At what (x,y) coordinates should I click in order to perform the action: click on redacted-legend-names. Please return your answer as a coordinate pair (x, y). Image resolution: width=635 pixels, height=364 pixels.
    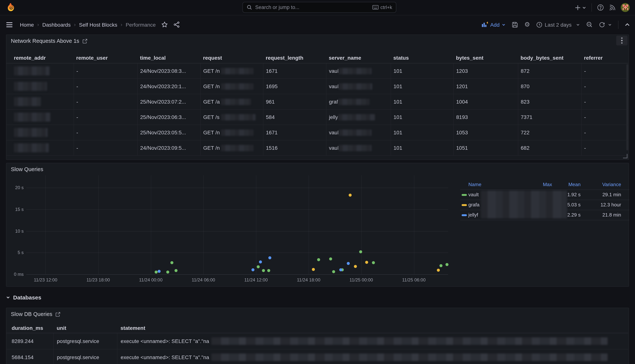
    Looking at the image, I should click on (524, 204).